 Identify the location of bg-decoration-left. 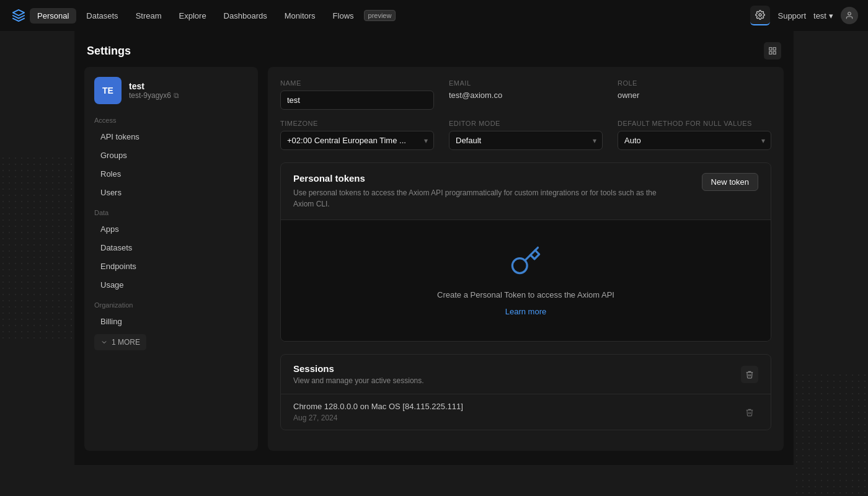
(37, 248).